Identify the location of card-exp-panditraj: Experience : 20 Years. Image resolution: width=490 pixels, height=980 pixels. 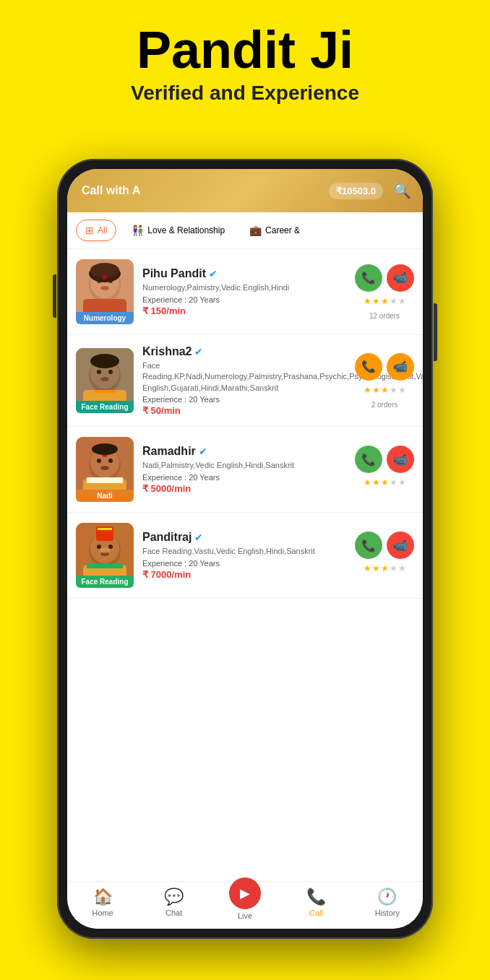
(244, 563).